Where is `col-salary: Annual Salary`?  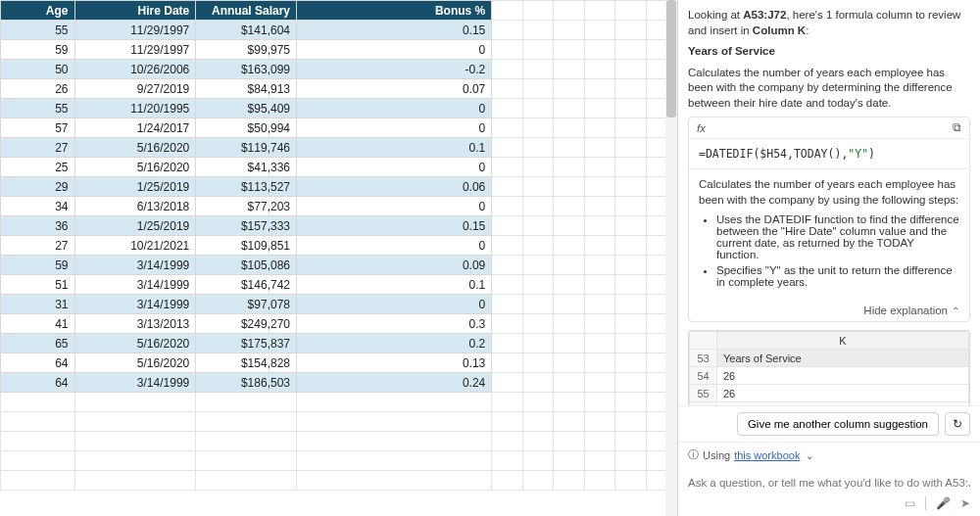
col-salary: Annual Salary is located at coordinates (247, 11).